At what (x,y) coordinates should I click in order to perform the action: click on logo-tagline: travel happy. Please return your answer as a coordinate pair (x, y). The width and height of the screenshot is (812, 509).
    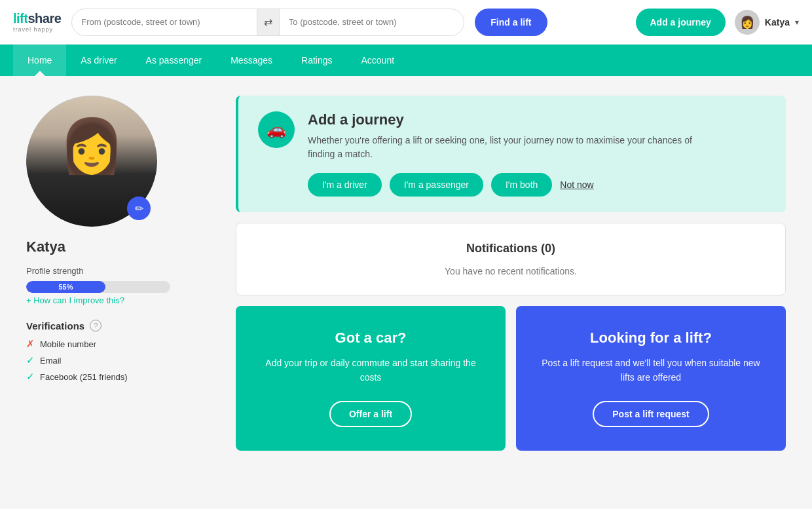
    Looking at the image, I should click on (37, 29).